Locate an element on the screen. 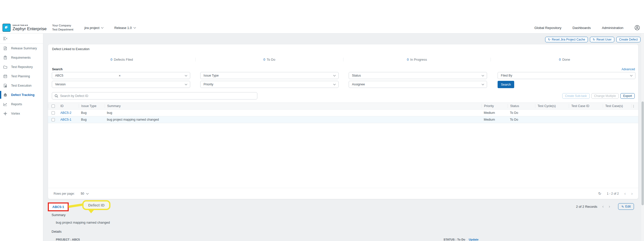 Image resolution: width=644 pixels, height=241 pixels. refresh-table-icon: ↻ is located at coordinates (600, 194).